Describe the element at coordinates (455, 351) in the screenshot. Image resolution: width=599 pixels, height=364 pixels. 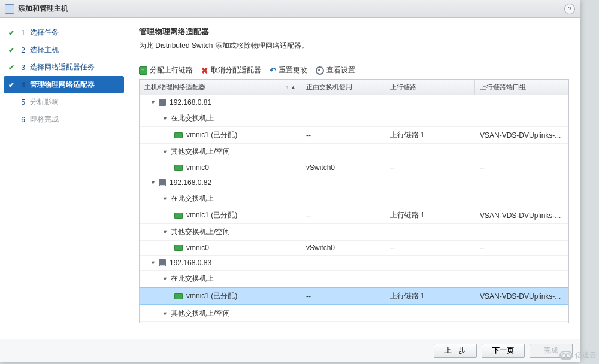
I see `back-button: 上一步` at that location.